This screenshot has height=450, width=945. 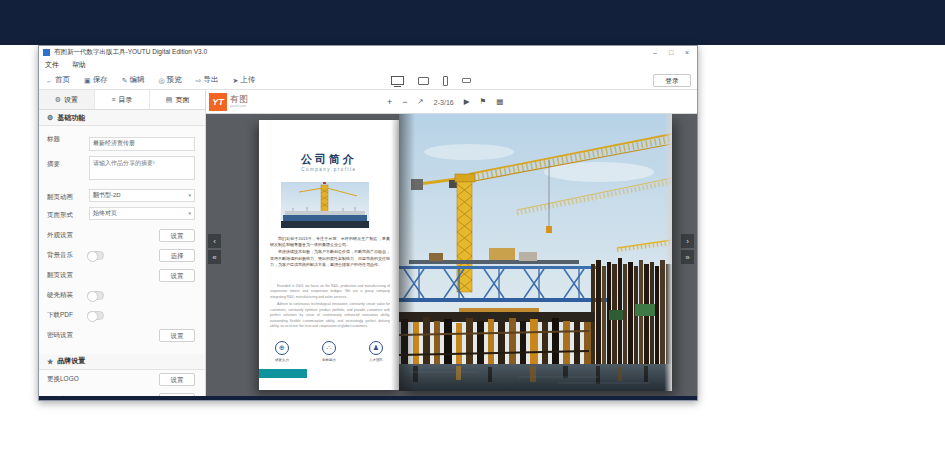 I want to click on section-basic-functions: ⚙ 基础功能, so click(x=122, y=118).